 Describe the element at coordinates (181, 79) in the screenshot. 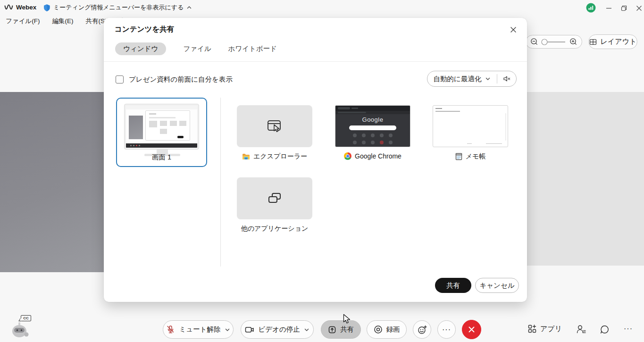

I see `show-me-label: プレゼン資料の前面に自分を表示` at that location.